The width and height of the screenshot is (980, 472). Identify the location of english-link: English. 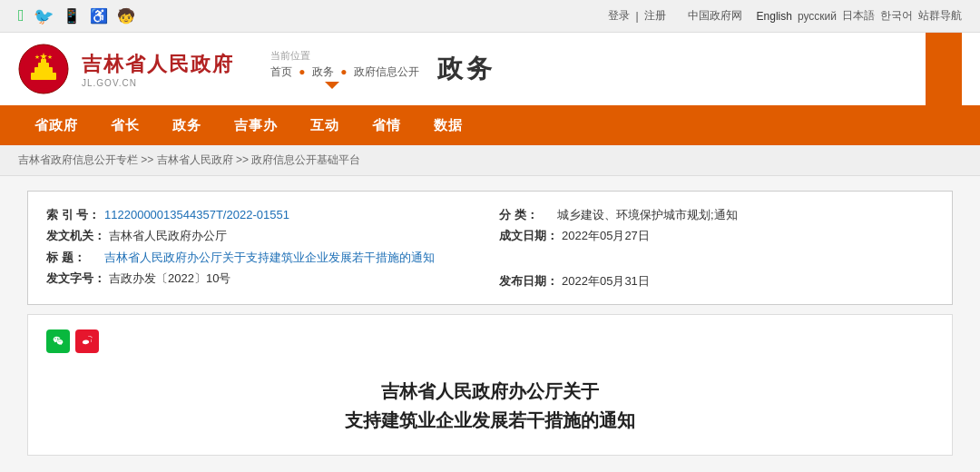
(775, 16).